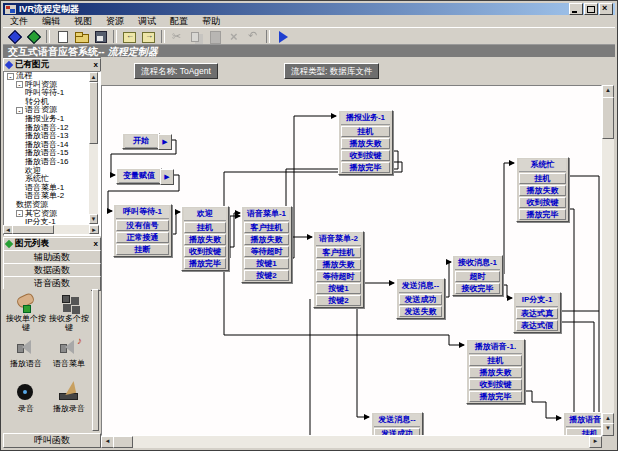 The image size is (618, 451). Describe the element at coordinates (582, 424) in the screenshot. I see `flow-node-playvoice2: 播放语音-1.挂机播放失败` at that location.